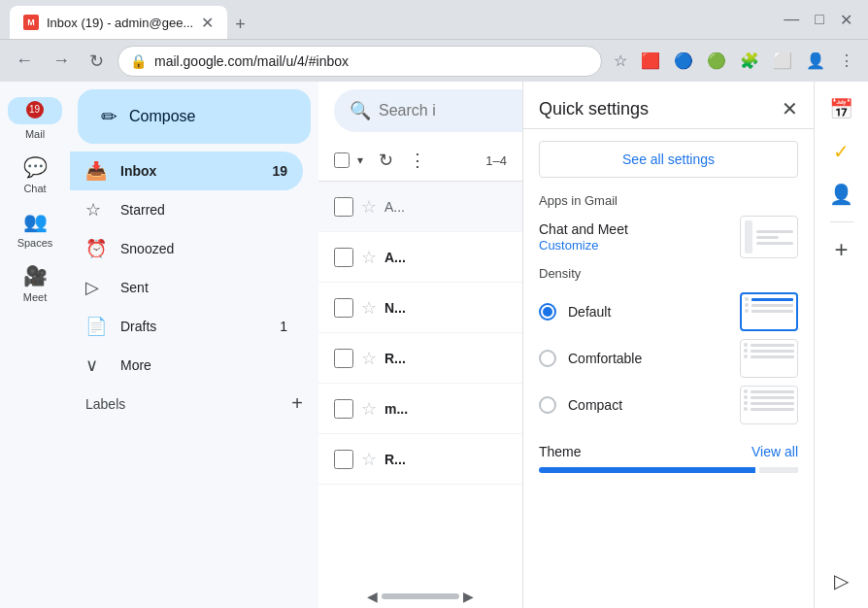 The width and height of the screenshot is (868, 608). What do you see at coordinates (204, 249) in the screenshot?
I see `snoozed-label: Snoozed` at bounding box center [204, 249].